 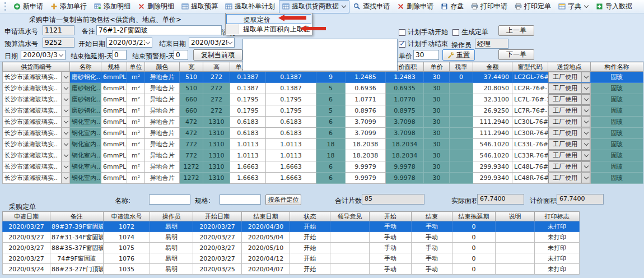 What do you see at coordinates (437, 67) in the screenshot?
I see `column-header: 单价` at bounding box center [437, 67].